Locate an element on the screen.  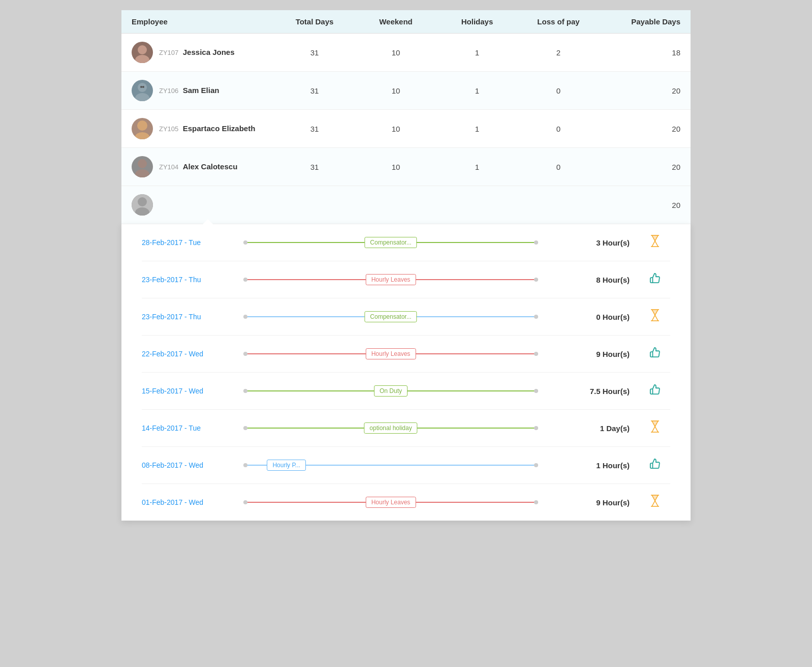
detail-hours: 1 Day(s) is located at coordinates (589, 428).